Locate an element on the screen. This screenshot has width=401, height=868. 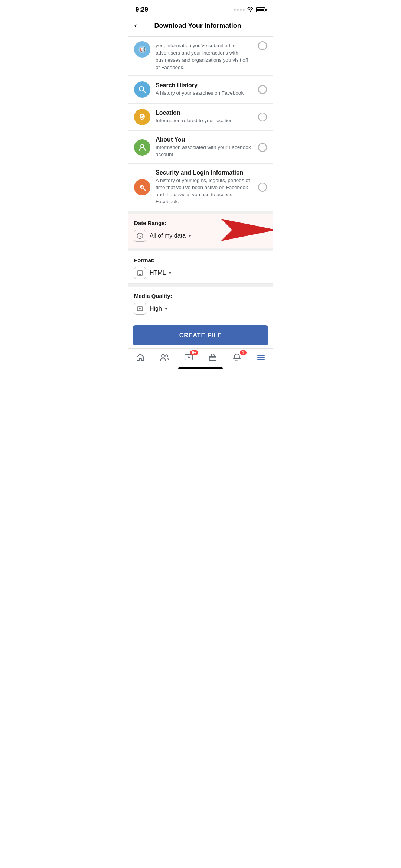
about-you-desc: Information associated with your Faceboo… is located at coordinates (204, 151).